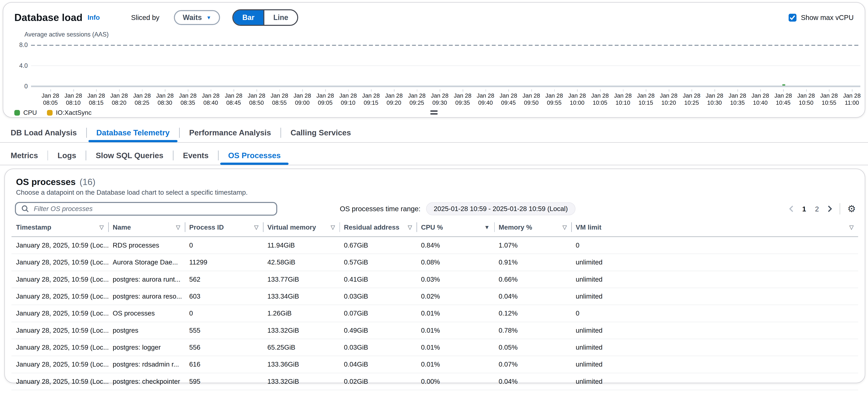  Describe the element at coordinates (533, 229) in the screenshot. I see `column-header-memory-: Memory %▽` at that location.